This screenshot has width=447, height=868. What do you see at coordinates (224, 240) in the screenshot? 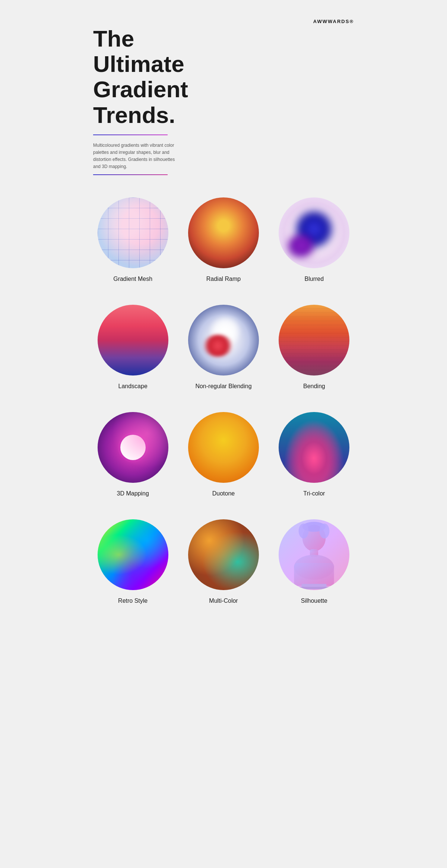
I see `grid-item-radial-ramp: Radial Ramp` at bounding box center [224, 240].